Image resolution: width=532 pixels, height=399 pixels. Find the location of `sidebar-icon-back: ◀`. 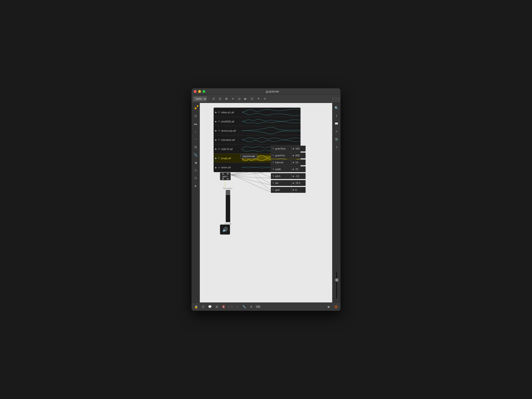

sidebar-icon-back: ◀ is located at coordinates (196, 163).